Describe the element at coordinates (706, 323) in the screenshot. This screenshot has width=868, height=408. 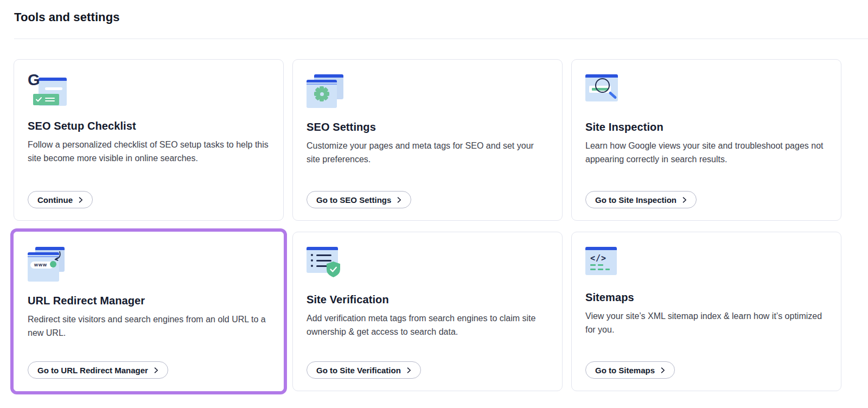
I see `card-description: View your site’s XML sitemap index & lea…` at that location.